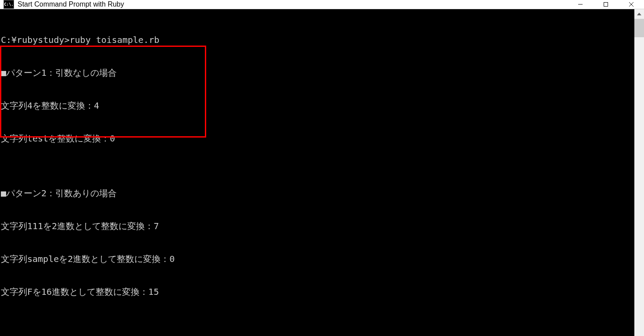 The image size is (644, 336). Describe the element at coordinates (580, 4) in the screenshot. I see `minimize-icon` at that location.